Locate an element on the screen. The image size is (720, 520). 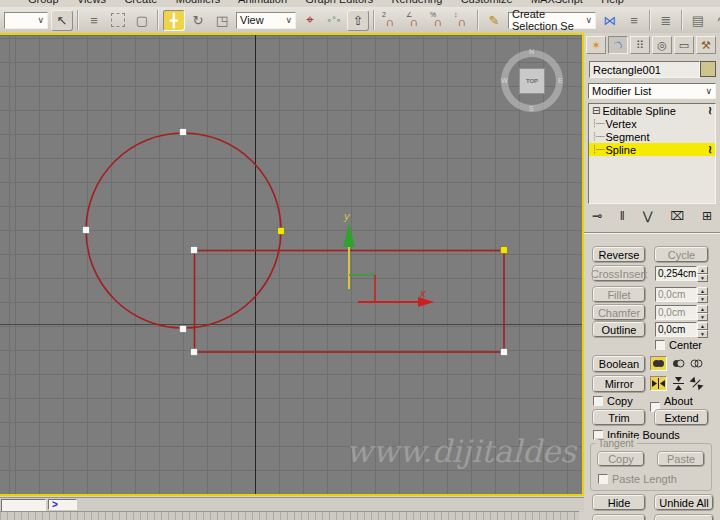
show-end-result-icon: ‖ is located at coordinates (622, 216).